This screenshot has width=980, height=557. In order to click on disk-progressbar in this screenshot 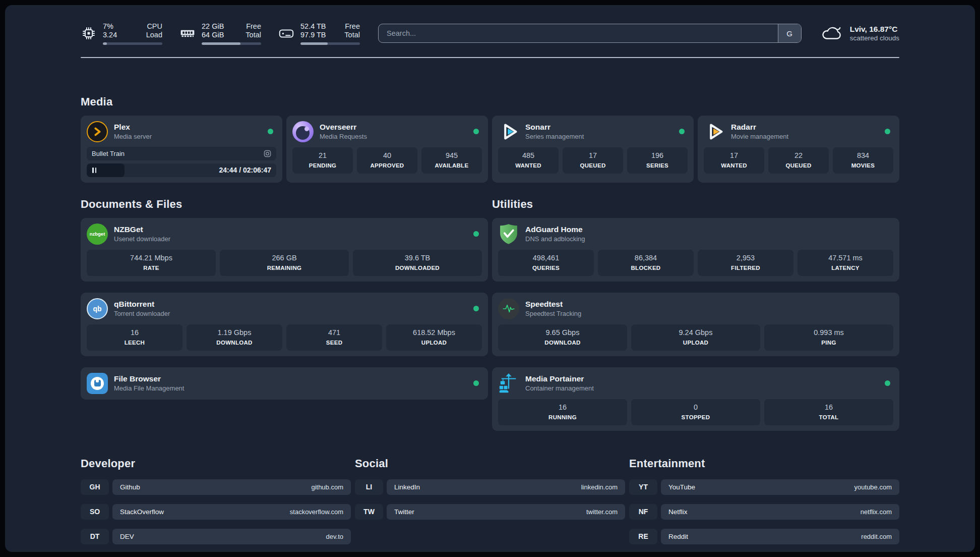, I will do `click(330, 43)`.